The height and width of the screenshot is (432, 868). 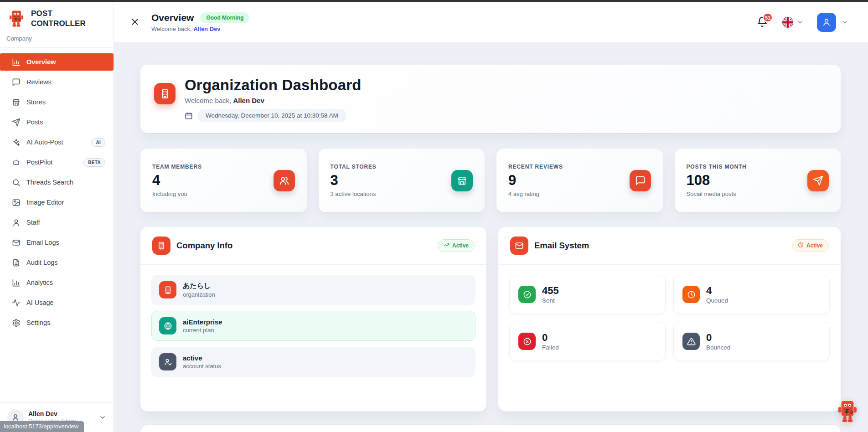 What do you see at coordinates (57, 225) in the screenshot?
I see `sidebar-nav: Overview Reviews Stores Posts` at bounding box center [57, 225].